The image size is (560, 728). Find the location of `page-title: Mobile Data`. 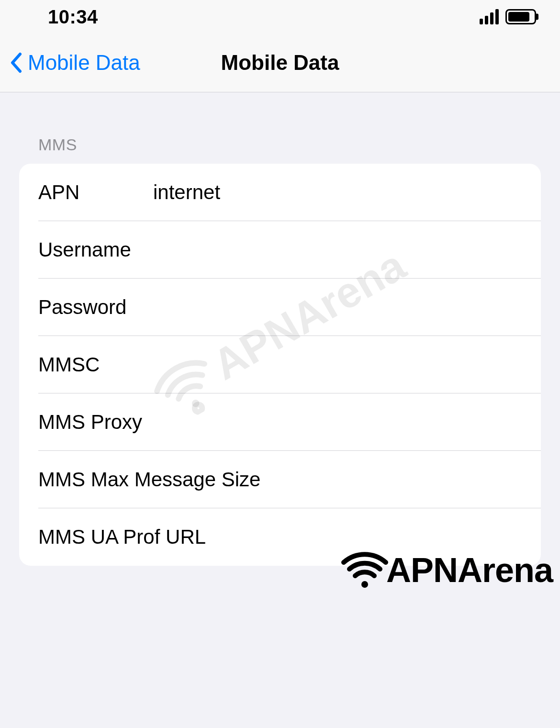

page-title: Mobile Data is located at coordinates (280, 63).